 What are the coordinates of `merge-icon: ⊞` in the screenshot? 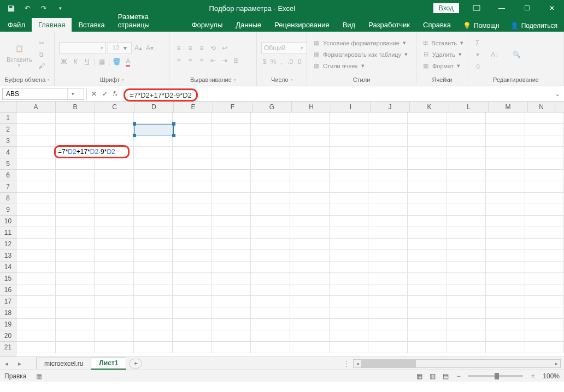 It's located at (236, 61).